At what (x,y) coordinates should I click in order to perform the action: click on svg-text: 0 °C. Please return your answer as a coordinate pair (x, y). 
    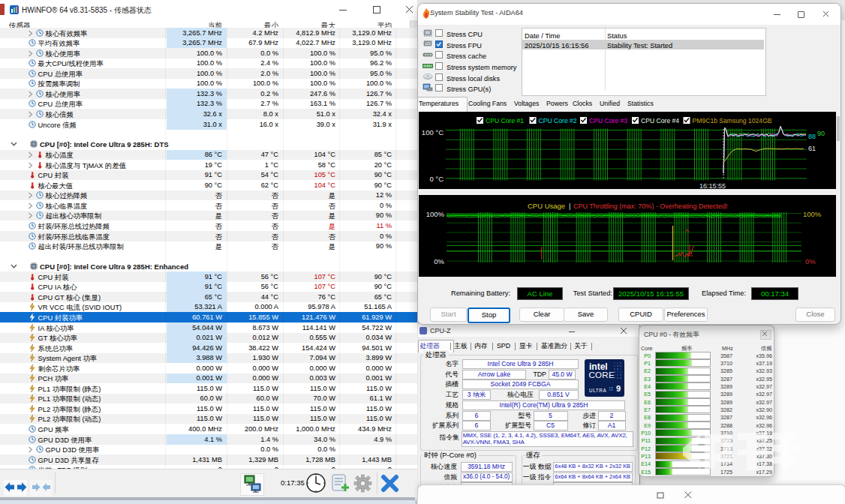
    Looking at the image, I should click on (437, 178).